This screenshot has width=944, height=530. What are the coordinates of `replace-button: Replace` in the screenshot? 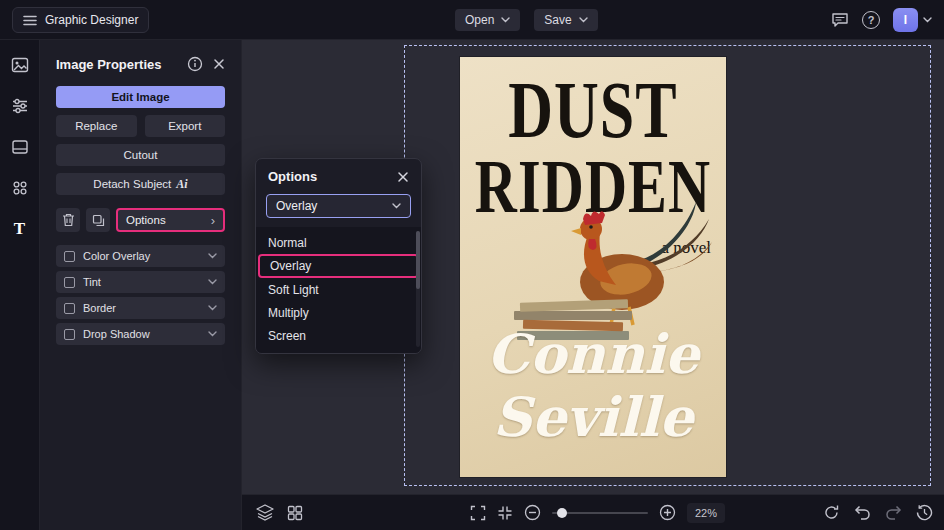 It's located at (96, 126).